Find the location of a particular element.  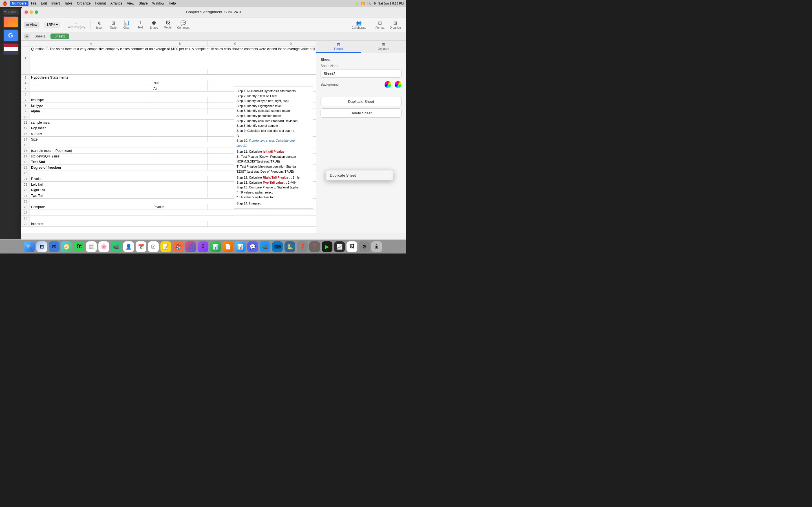

dock-launchpad-icon: ⊞ is located at coordinates (42, 247).